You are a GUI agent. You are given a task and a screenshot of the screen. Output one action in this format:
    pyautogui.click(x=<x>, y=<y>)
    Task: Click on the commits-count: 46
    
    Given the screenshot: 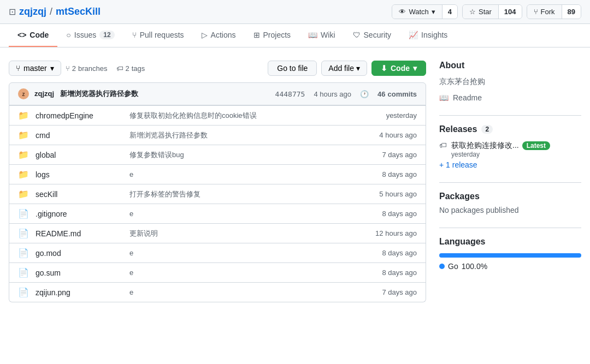 What is the action you would take?
    pyautogui.click(x=381, y=94)
    